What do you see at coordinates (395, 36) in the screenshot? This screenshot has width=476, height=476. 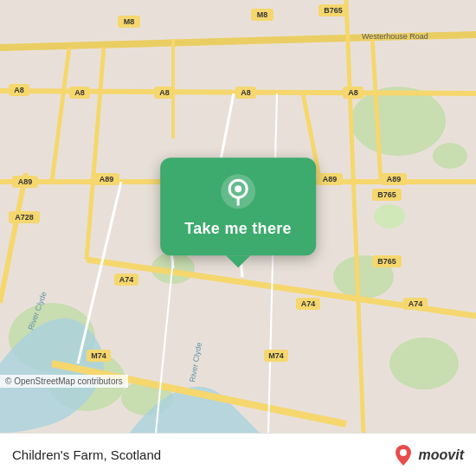 I see `svg-text: Westerhouse Road` at bounding box center [395, 36].